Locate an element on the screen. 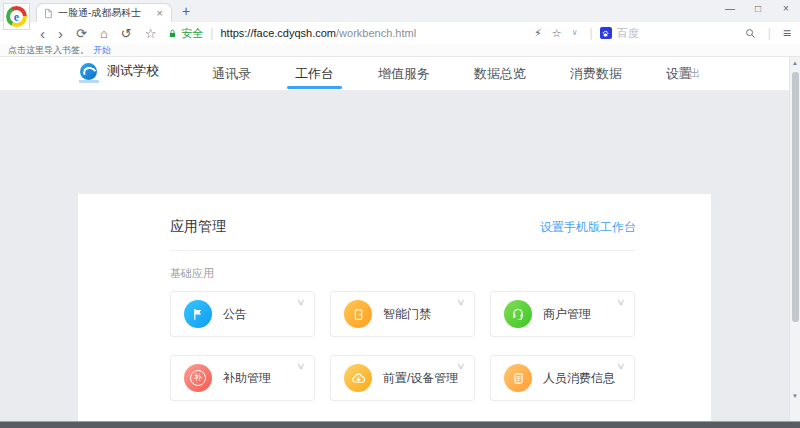  tab-close-icon: × is located at coordinates (160, 14).